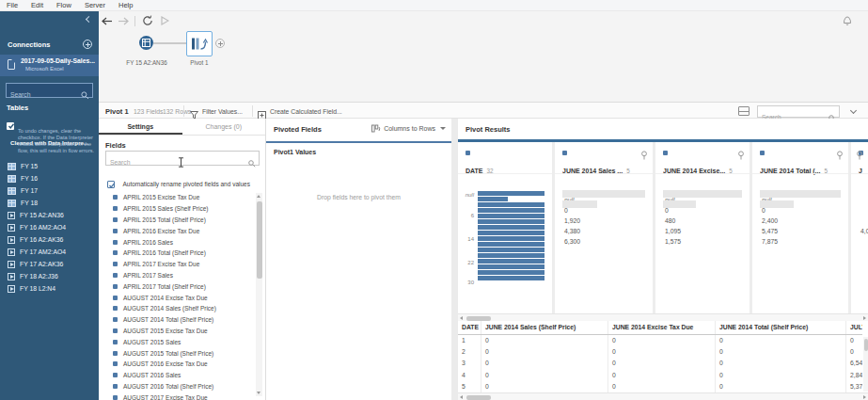 The width and height of the screenshot is (868, 400). Describe the element at coordinates (177, 242) in the screenshot. I see `field-item: APRIL 2016 Sales` at that location.